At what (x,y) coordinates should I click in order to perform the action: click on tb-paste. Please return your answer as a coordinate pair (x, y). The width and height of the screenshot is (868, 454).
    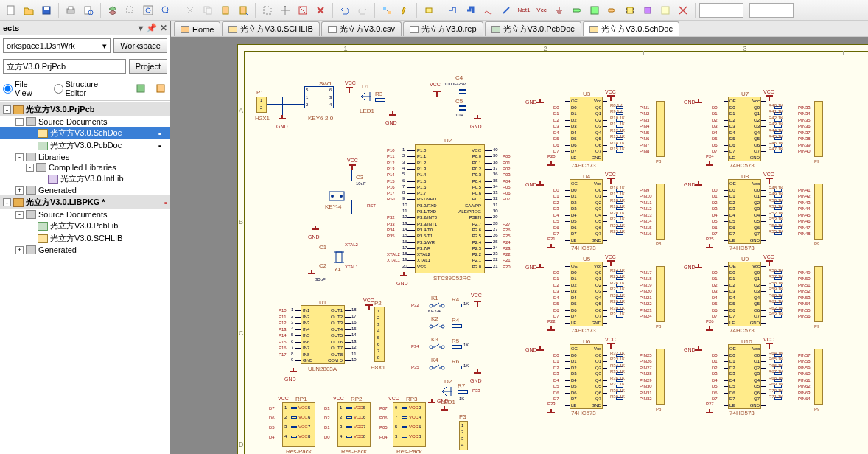
    Looking at the image, I should click on (225, 10).